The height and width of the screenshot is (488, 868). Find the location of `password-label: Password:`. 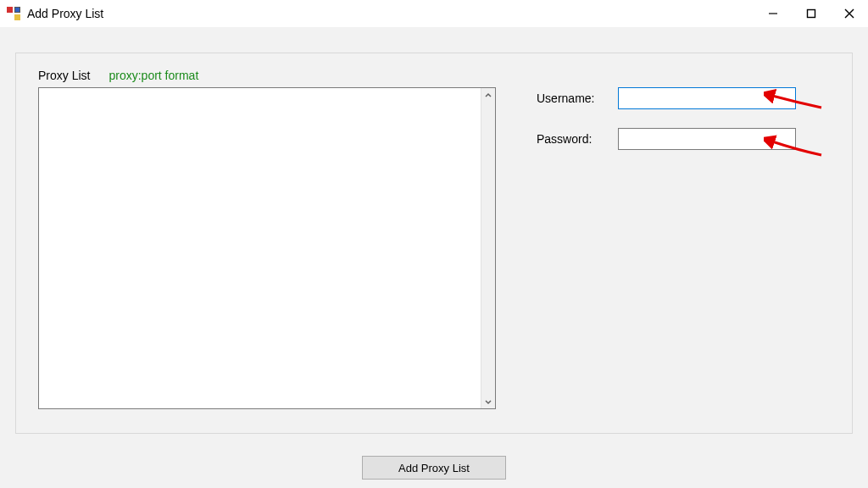

password-label: Password: is located at coordinates (574, 139).